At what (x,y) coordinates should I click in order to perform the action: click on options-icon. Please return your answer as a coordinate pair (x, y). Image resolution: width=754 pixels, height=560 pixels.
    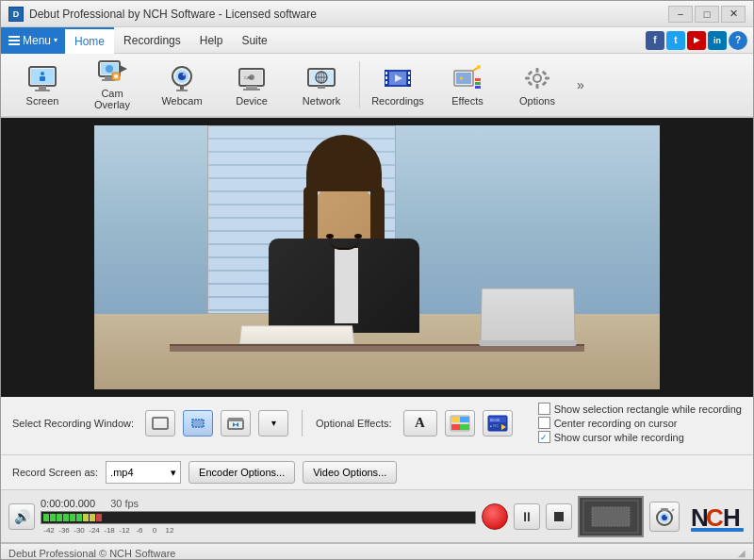
    Looking at the image, I should click on (537, 78).